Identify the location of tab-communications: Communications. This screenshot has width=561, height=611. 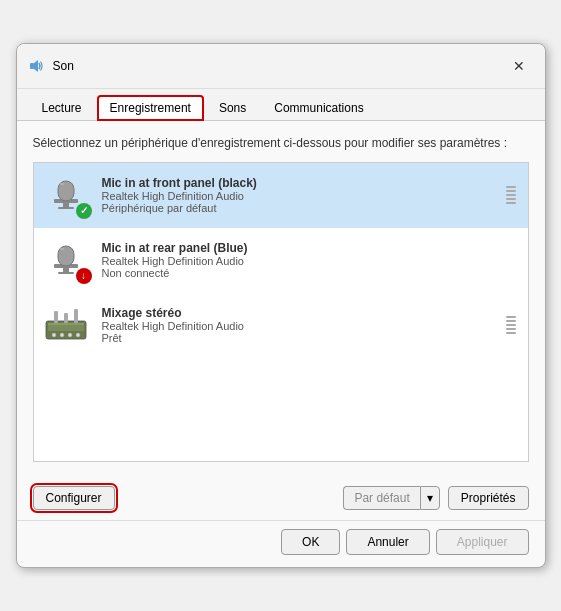
(318, 108).